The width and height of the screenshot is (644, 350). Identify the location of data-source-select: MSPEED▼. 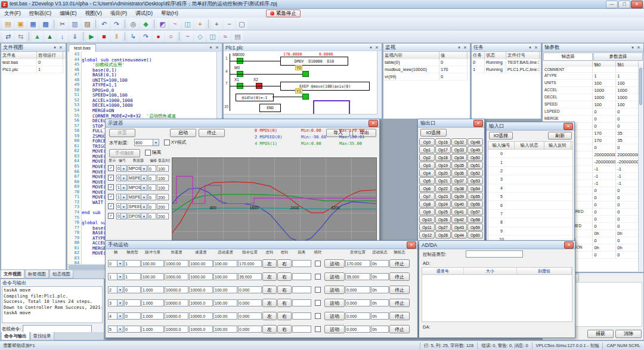
(137, 178).